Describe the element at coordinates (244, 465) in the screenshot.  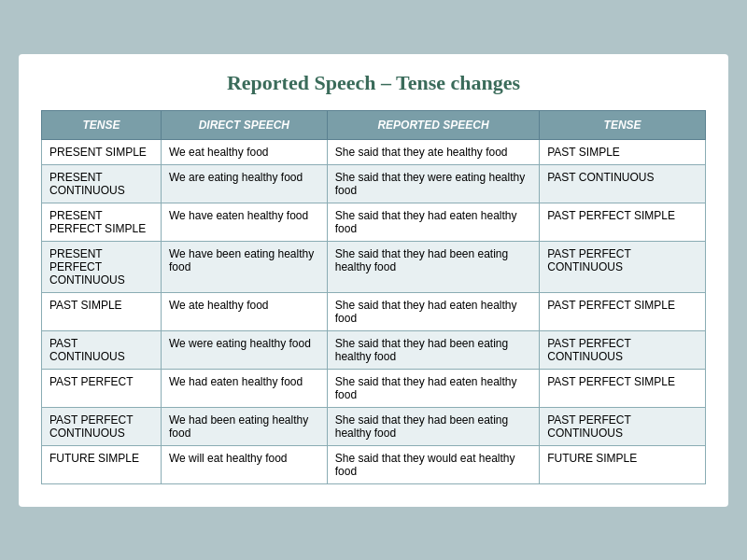
I see `direct-speech-cell: We will eat healthy food` at that location.